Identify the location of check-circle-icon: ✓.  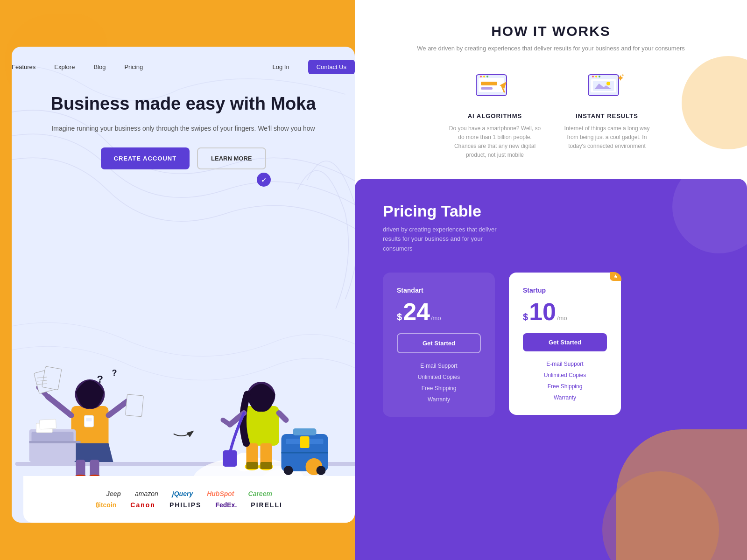
(264, 180).